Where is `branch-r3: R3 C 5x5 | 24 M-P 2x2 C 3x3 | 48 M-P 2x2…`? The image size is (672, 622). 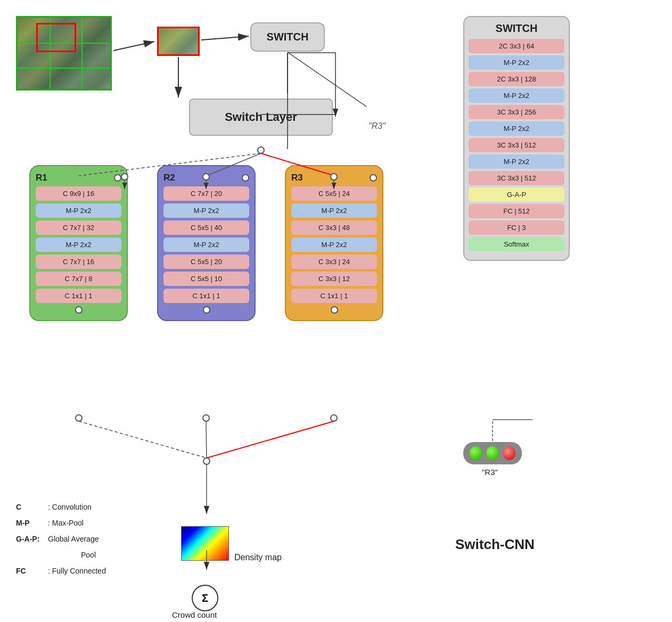
branch-r3: R3 C 5x5 | 24 M-P 2x2 C 3x3 | 48 M-P 2x2… is located at coordinates (334, 243).